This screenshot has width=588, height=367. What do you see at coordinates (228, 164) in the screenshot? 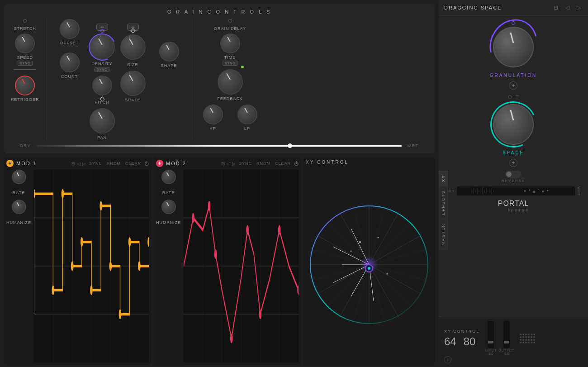
I see `mod2-prev-icon: ◁` at bounding box center [228, 164].